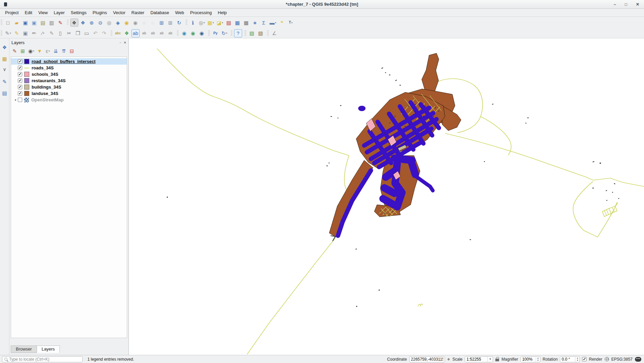 This screenshot has height=363, width=644. I want to click on text-annotation-button: T▾, so click(291, 23).